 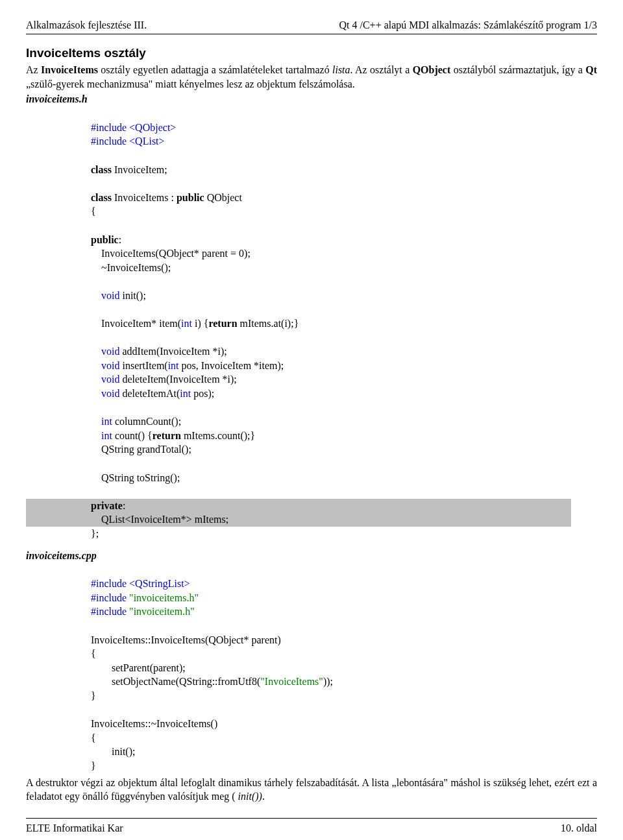 What do you see at coordinates (113, 751) in the screenshot?
I see `code-line: init();` at bounding box center [113, 751].